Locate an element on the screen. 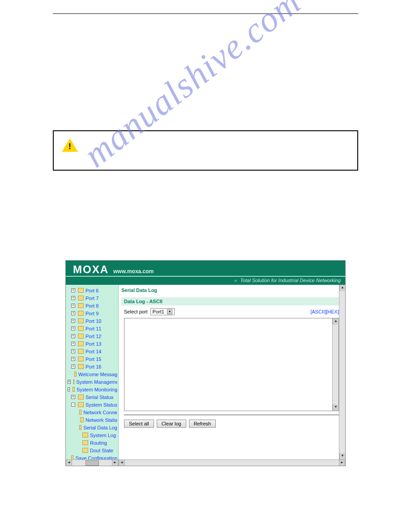 The height and width of the screenshot is (532, 411). tree-item: +Port 8 is located at coordinates (92, 305).